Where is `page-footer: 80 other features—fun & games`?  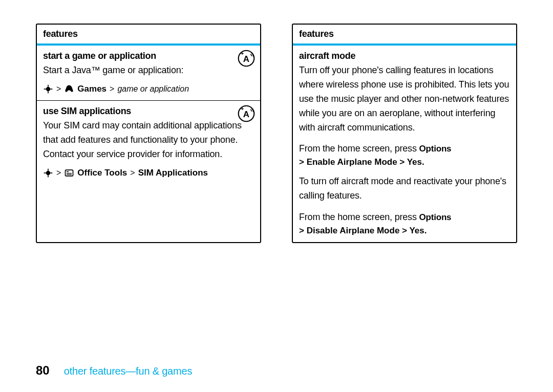 page-footer: 80 other features—fun & games is located at coordinates (114, 371).